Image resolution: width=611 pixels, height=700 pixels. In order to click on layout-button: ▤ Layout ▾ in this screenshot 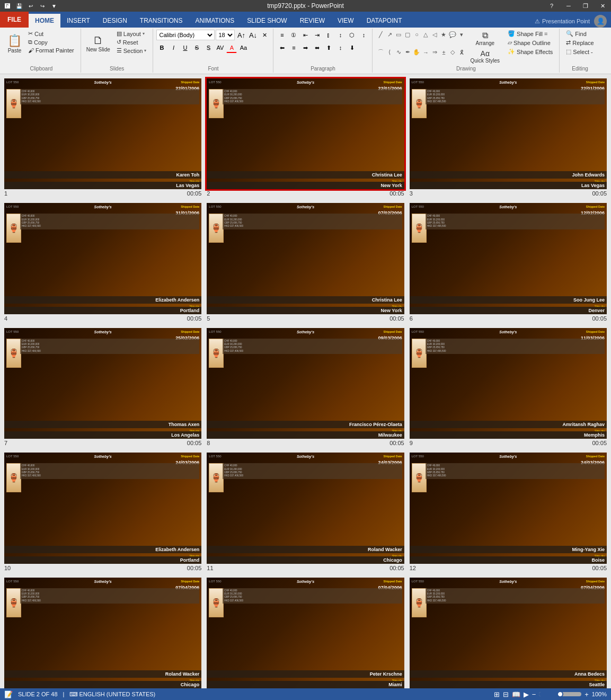, I will do `click(131, 34)`.